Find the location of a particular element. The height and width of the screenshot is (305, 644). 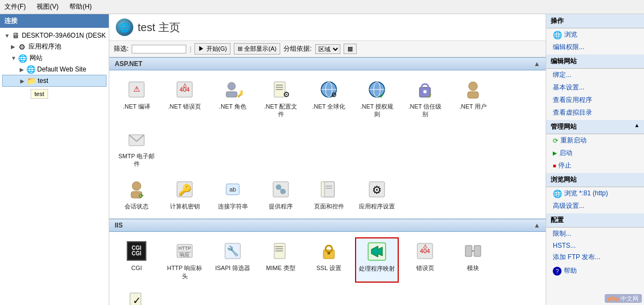

item-appconfig: ⚙ 应用程序设置 is located at coordinates (377, 194).